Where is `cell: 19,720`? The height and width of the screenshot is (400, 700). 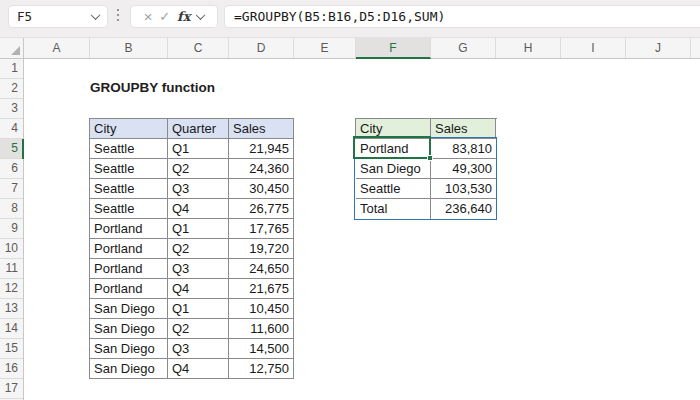 cell: 19,720 is located at coordinates (262, 249).